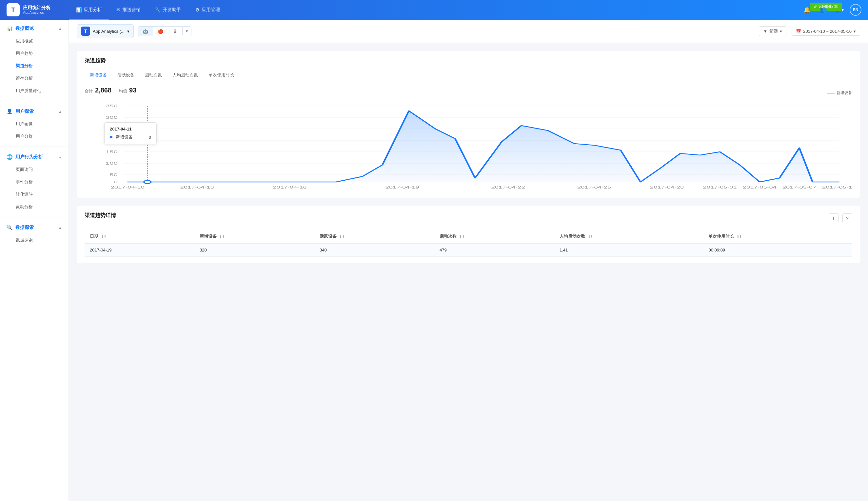 Image resolution: width=868 pixels, height=501 pixels. What do you see at coordinates (161, 31) in the screenshot?
I see `platform-ios-button: 🍎` at bounding box center [161, 31].